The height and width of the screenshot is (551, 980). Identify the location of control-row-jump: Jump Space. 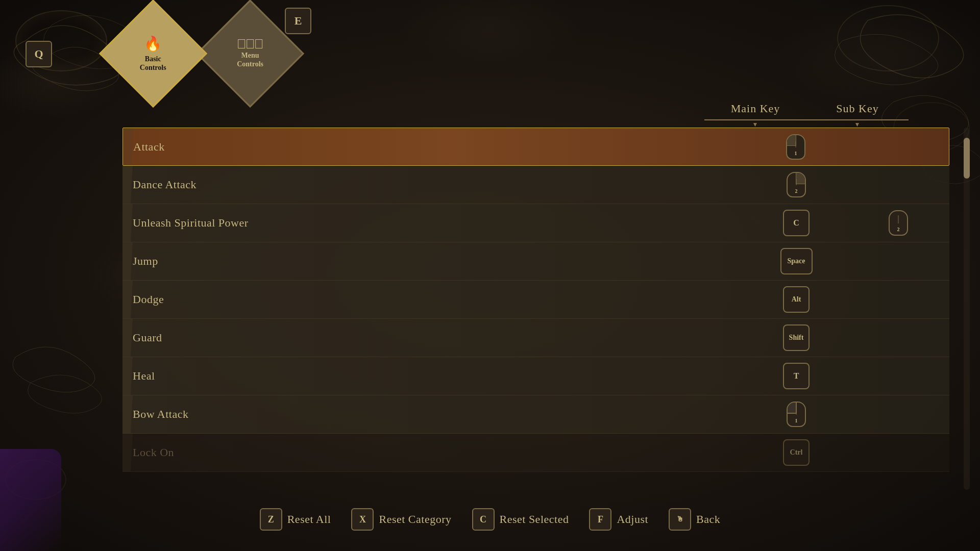
(536, 261).